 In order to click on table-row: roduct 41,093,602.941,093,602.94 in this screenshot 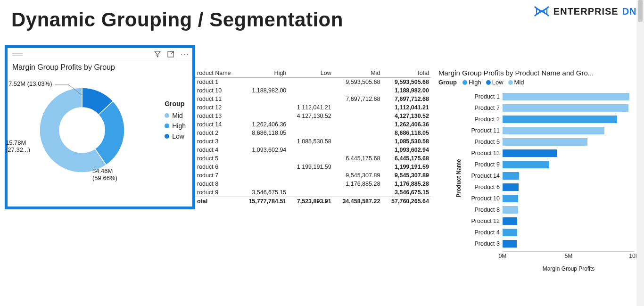, I will do `click(313, 150)`.